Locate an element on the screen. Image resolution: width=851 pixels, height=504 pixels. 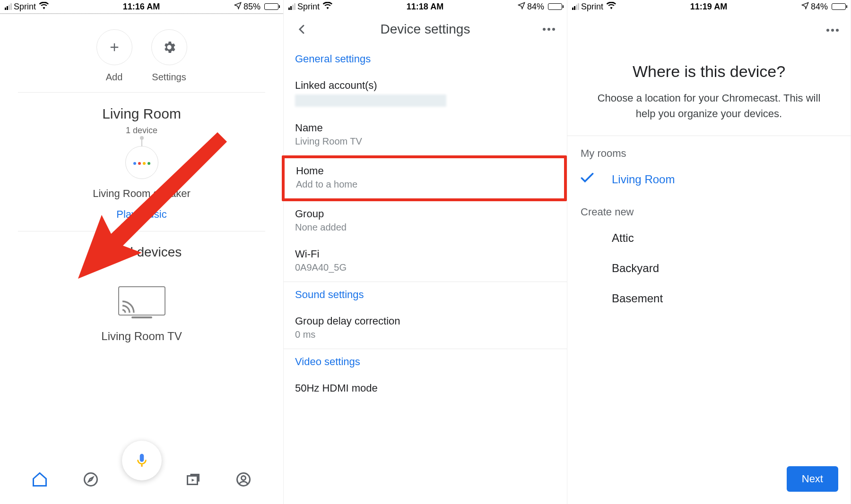
google-dots-icon is located at coordinates (142, 162).